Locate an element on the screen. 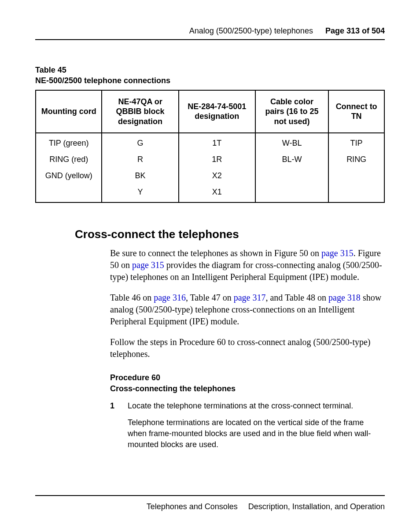 This screenshot has height=529, width=420. table-row: RING (red) R 1R BL-W RING is located at coordinates (210, 159).